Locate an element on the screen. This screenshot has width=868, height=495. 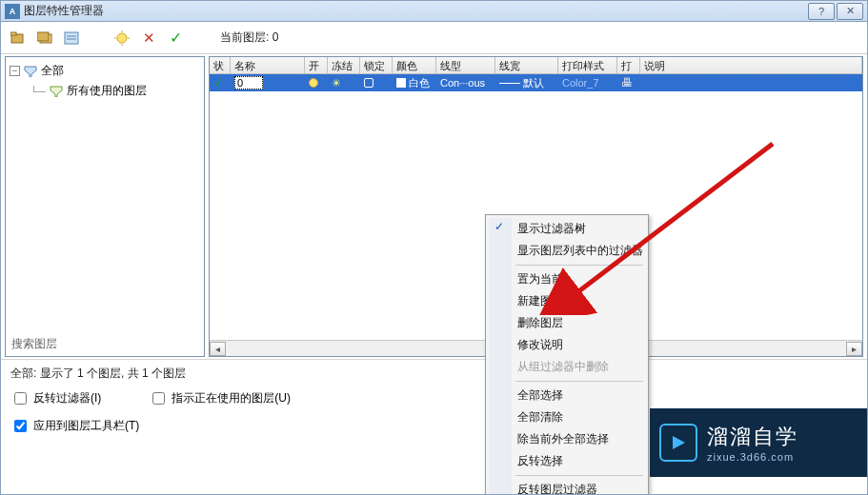
col-color: 颜色 is located at coordinates (414, 65).